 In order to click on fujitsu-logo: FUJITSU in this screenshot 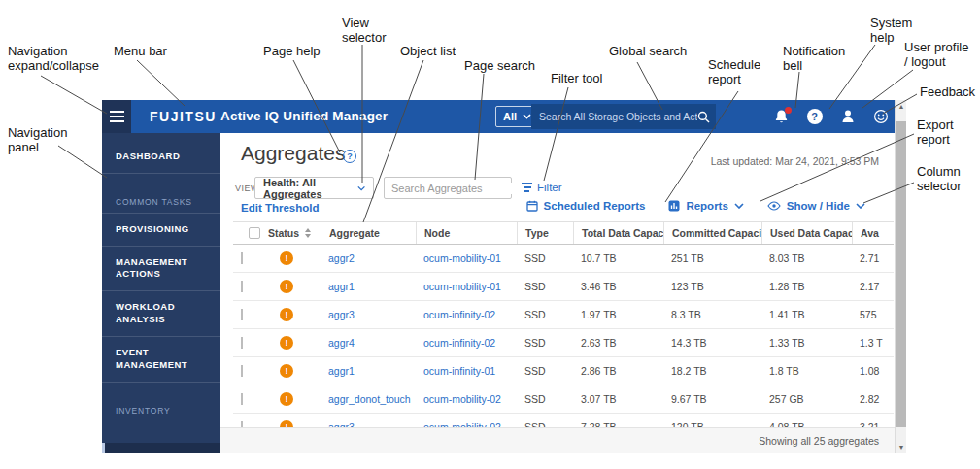, I will do `click(183, 117)`.